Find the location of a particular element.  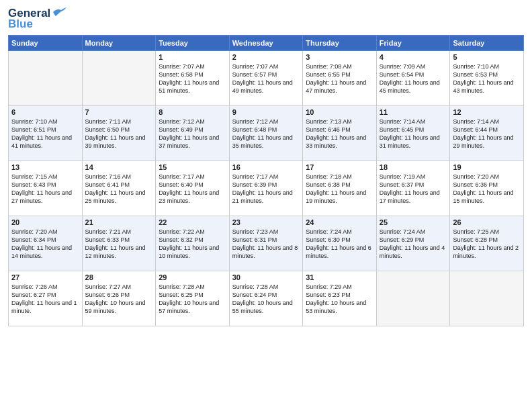

logo-blue: Blue is located at coordinates (20, 24).